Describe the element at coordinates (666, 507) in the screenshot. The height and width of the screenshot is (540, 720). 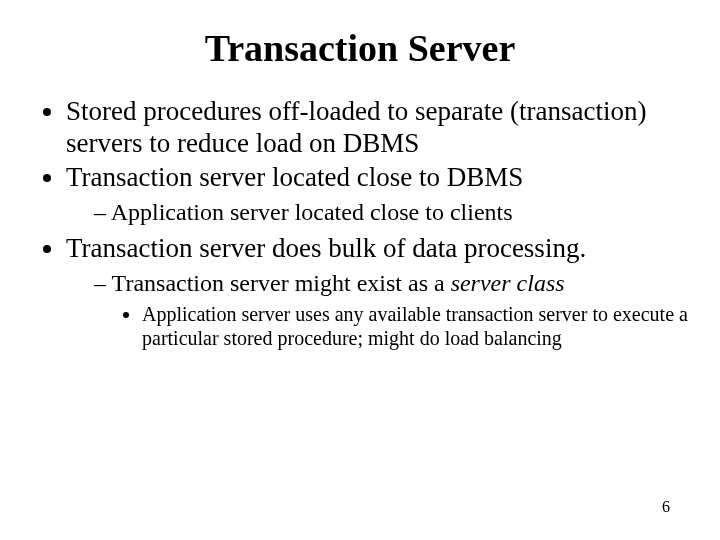
I see `page-number: 6` at that location.